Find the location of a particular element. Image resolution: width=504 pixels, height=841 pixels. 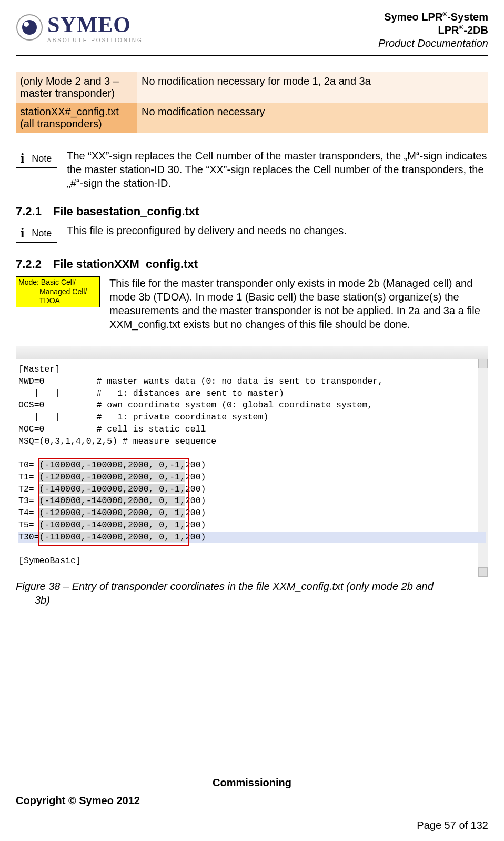

title-sup2: ® is located at coordinates (461, 27).